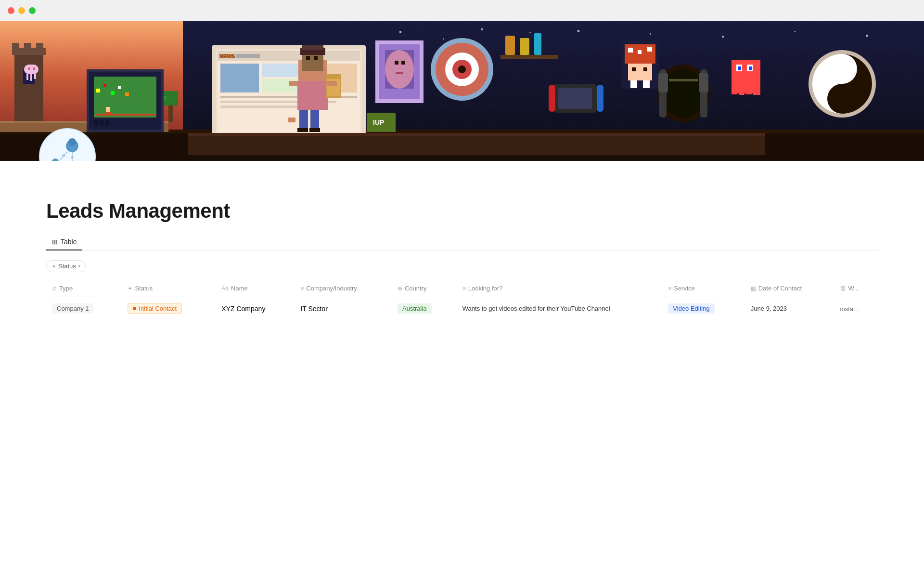 The height and width of the screenshot is (578, 924). Describe the element at coordinates (462, 289) in the screenshot. I see `table-header-row: ⊙ Type ✦ Status Aa Name` at that location.